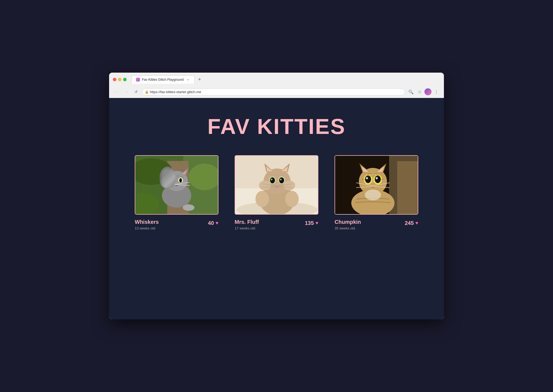  What do you see at coordinates (411, 92) in the screenshot?
I see `search-icon-button: 🔍` at bounding box center [411, 92].